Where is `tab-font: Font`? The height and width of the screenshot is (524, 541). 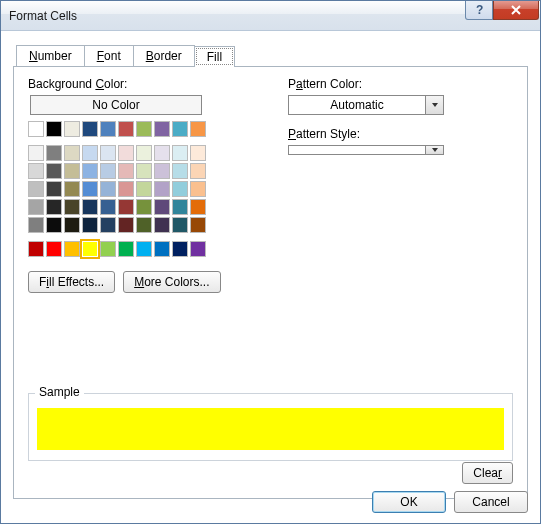 tab-font: Font is located at coordinates (109, 56).